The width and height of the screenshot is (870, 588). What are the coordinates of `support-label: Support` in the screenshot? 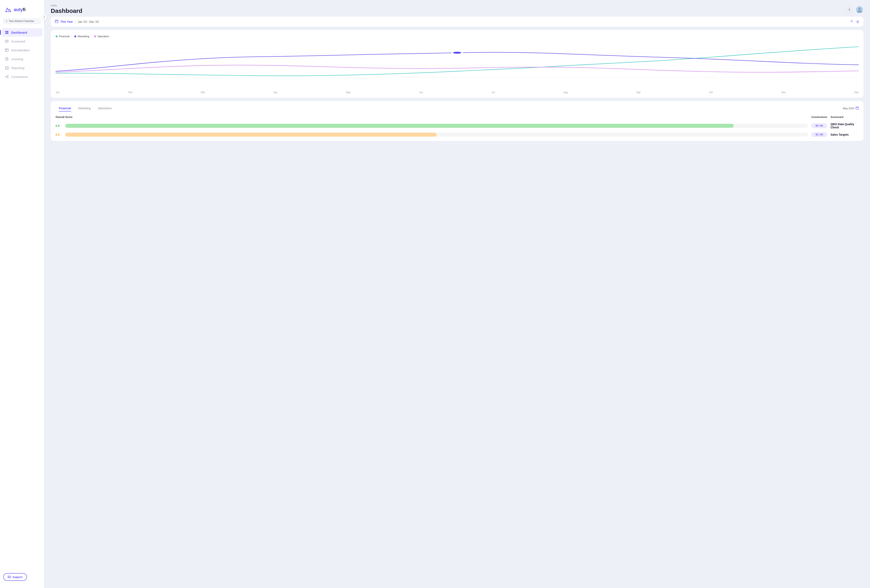 It's located at (17, 577).